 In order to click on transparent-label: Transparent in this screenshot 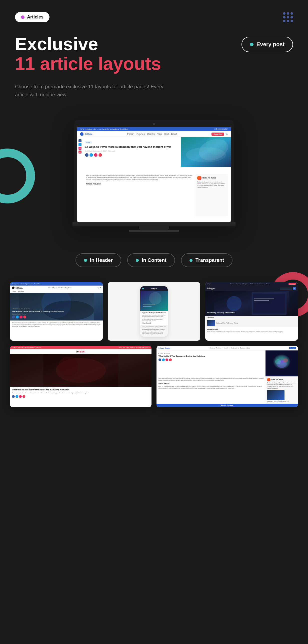, I will do `click(210, 260)`.